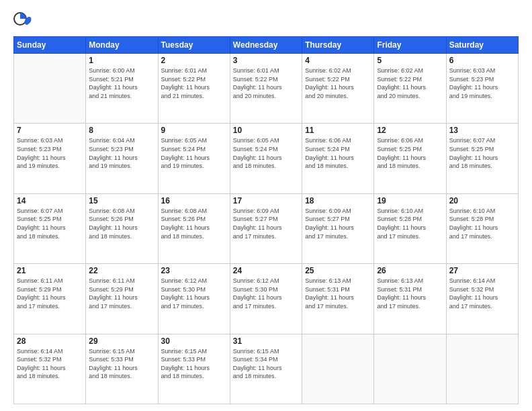 This screenshot has height=411, width=532. Describe the element at coordinates (266, 130) in the screenshot. I see `day-number: 10` at that location.